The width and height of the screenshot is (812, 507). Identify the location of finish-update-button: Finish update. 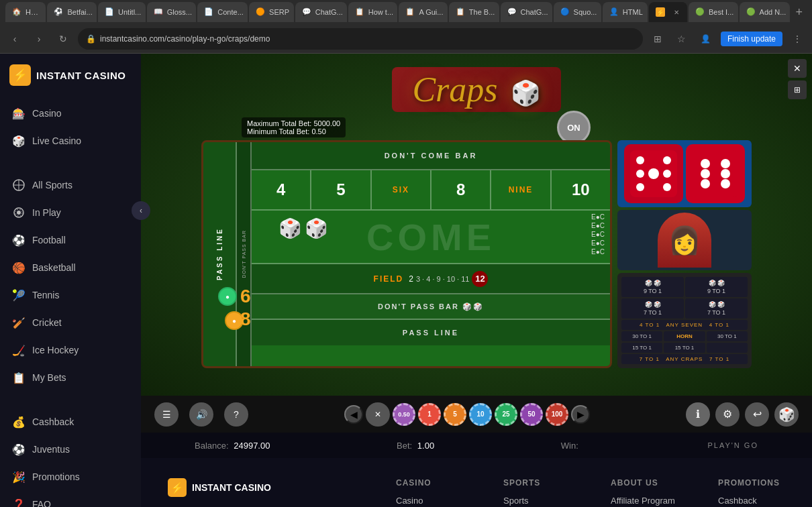
(752, 39).